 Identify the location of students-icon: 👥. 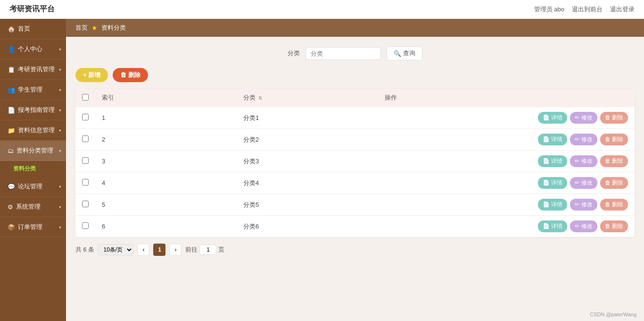
(11, 90).